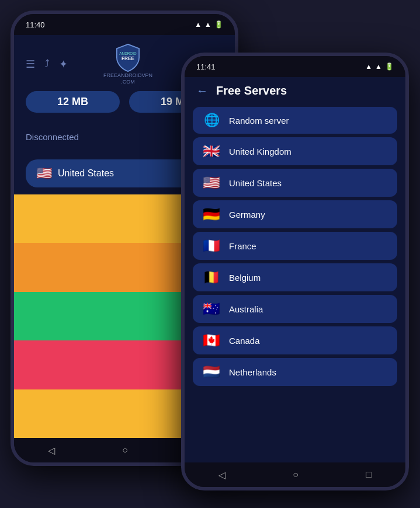 This screenshot has height=508, width=420. I want to click on flag-de: 🇩🇪, so click(211, 214).